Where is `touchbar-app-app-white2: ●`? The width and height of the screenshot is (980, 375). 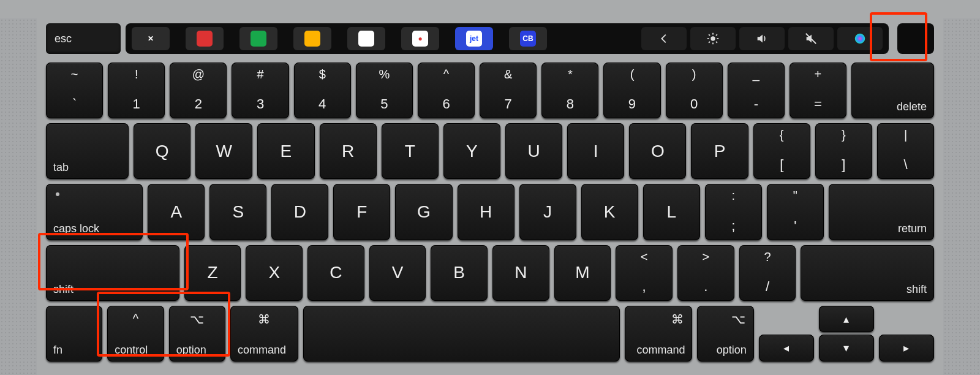
touchbar-app-app-white2: ● is located at coordinates (420, 39).